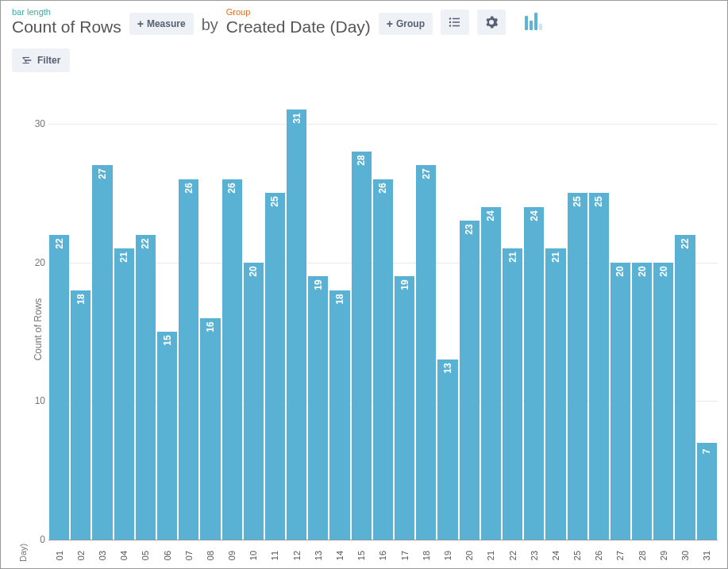 The image size is (728, 569). I want to click on filter-button: Filter, so click(41, 60).